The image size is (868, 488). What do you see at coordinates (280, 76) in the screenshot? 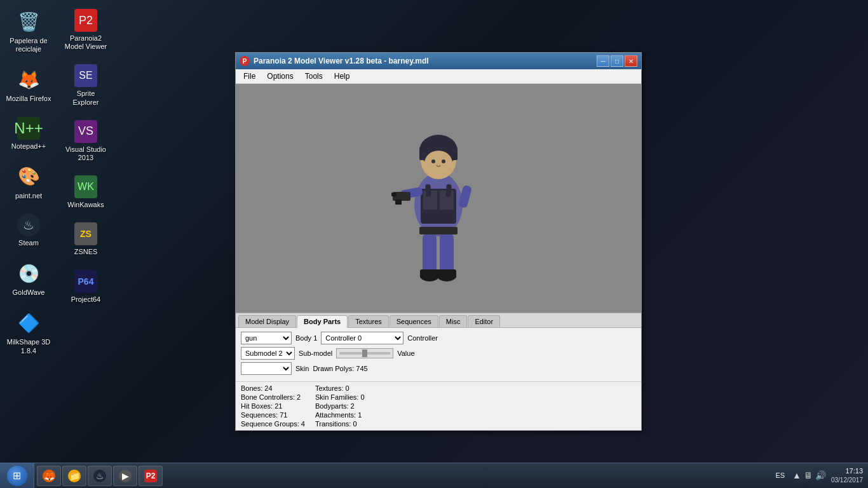
I see `menu-options: Options` at bounding box center [280, 76].